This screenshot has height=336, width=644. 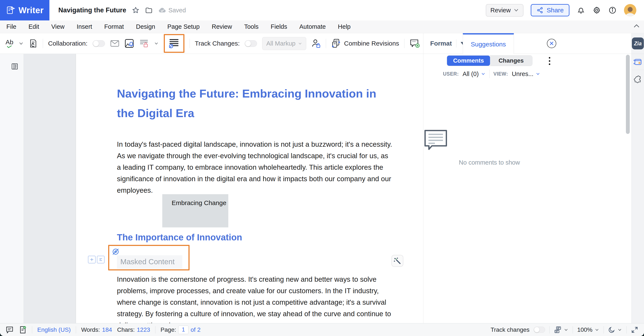 What do you see at coordinates (174, 44) in the screenshot?
I see `mask-content-icon` at bounding box center [174, 44].